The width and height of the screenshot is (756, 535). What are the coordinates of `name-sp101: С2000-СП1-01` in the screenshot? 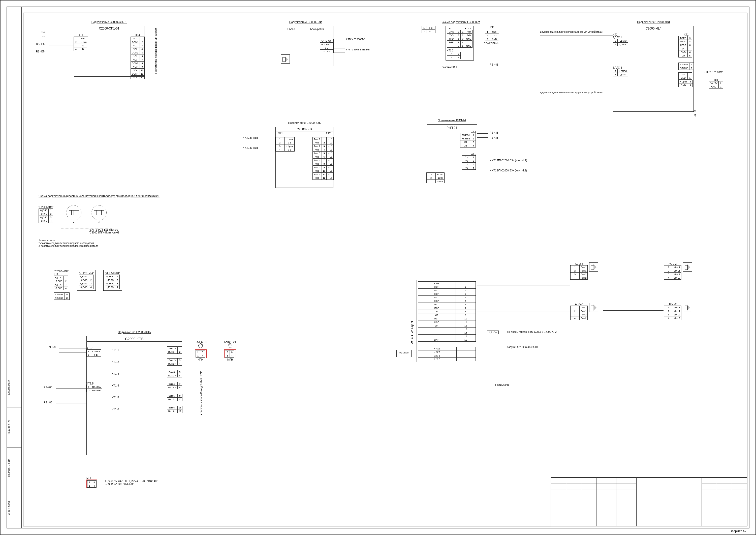 It's located at (109, 29).